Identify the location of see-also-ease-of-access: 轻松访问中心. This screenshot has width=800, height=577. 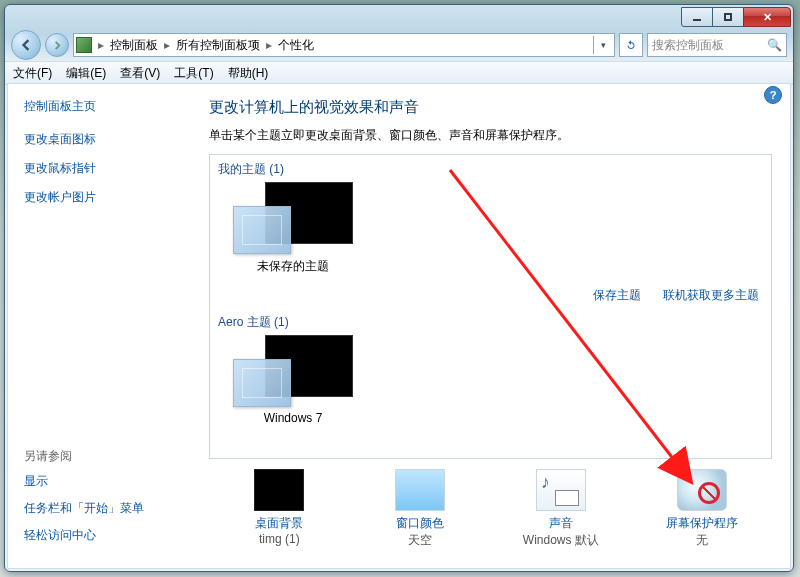
(96, 536).